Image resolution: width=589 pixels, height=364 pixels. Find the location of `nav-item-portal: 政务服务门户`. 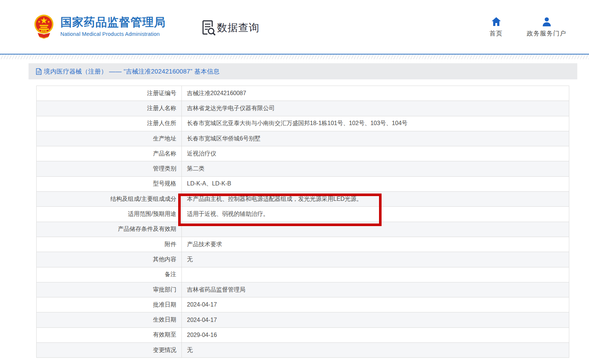

nav-item-portal: 政务服务门户 is located at coordinates (547, 27).